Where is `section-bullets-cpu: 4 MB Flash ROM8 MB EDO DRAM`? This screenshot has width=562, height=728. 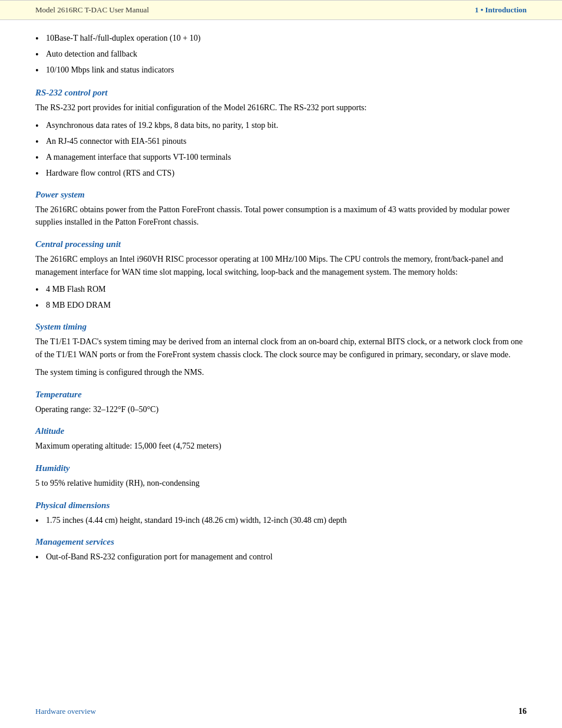
section-bullets-cpu: 4 MB Flash ROM8 MB EDO DRAM is located at coordinates (281, 297).